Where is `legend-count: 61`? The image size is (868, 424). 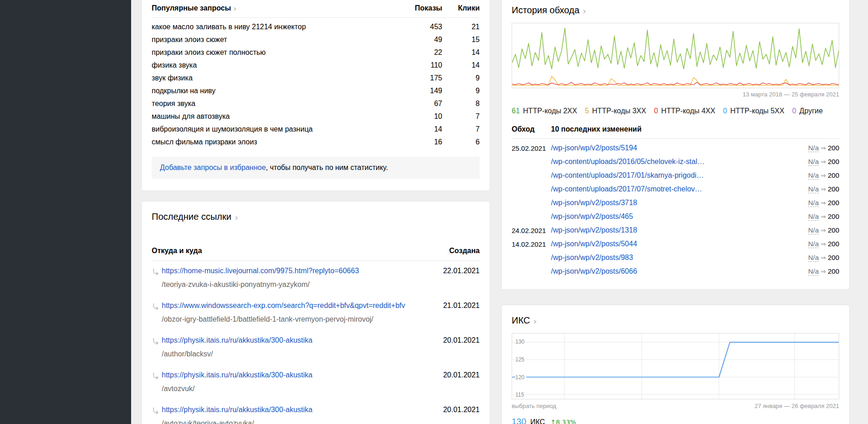
legend-count: 61 is located at coordinates (516, 111).